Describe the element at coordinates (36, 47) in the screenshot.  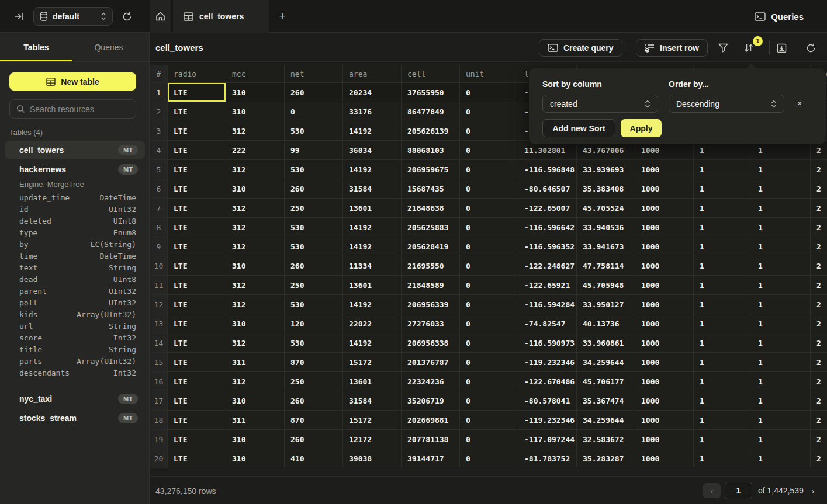
I see `sidebar-tab-tables: Tables` at that location.